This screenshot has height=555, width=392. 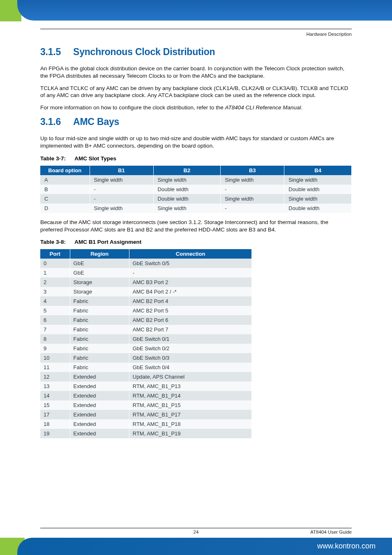 What do you see at coordinates (55, 405) in the screenshot?
I see `table-cell: 15` at bounding box center [55, 405].